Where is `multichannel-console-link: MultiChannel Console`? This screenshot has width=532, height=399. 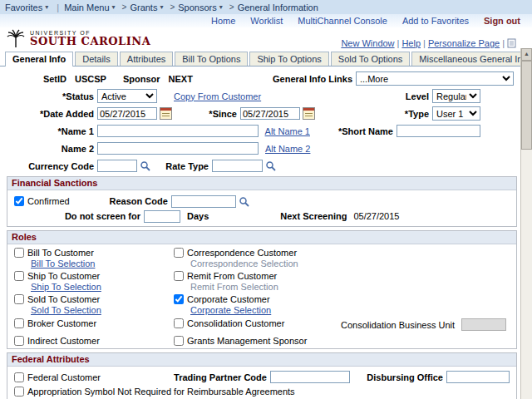
multichannel-console-link: MultiChannel Console is located at coordinates (342, 21).